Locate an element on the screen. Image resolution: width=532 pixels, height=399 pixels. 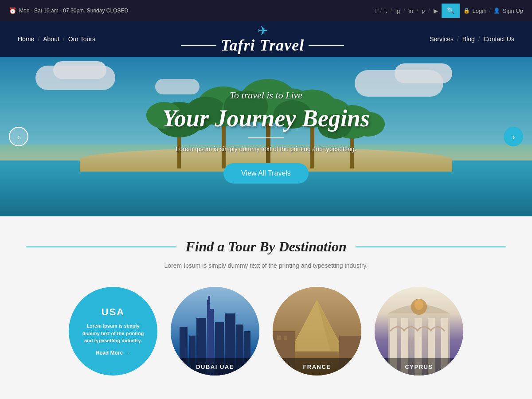
destination-dubai: DUBAI UAE is located at coordinates (215, 331).